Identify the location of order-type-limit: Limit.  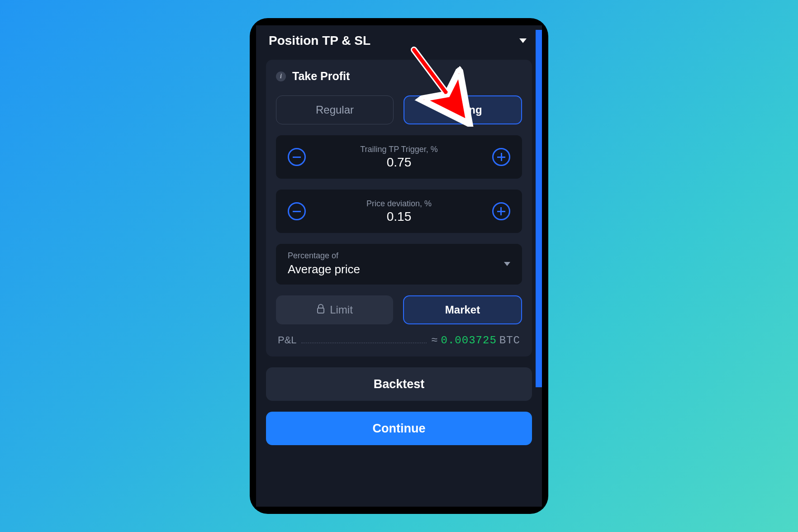
(335, 310).